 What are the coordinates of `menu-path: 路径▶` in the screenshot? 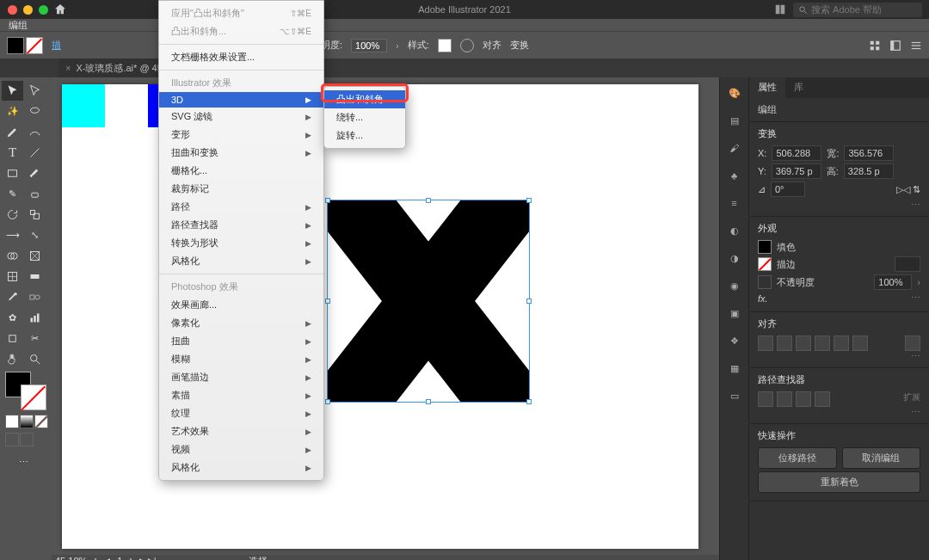 It's located at (241, 206).